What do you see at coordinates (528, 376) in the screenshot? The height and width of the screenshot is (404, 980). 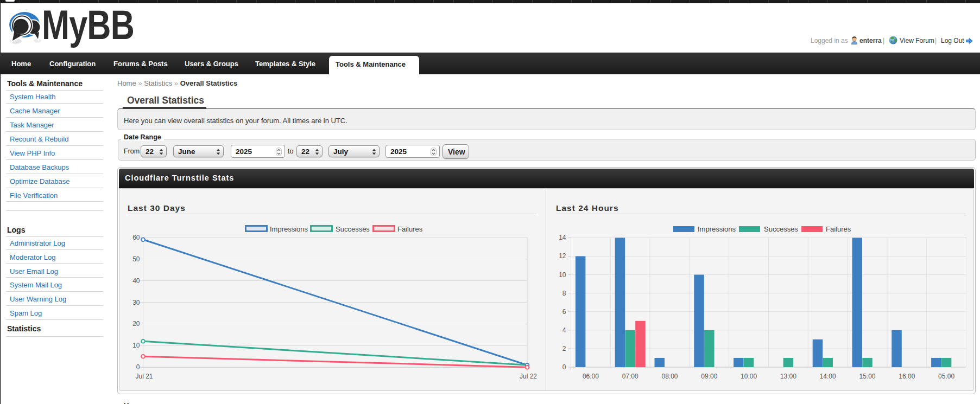 I see `svg-text: Jul 22` at bounding box center [528, 376].